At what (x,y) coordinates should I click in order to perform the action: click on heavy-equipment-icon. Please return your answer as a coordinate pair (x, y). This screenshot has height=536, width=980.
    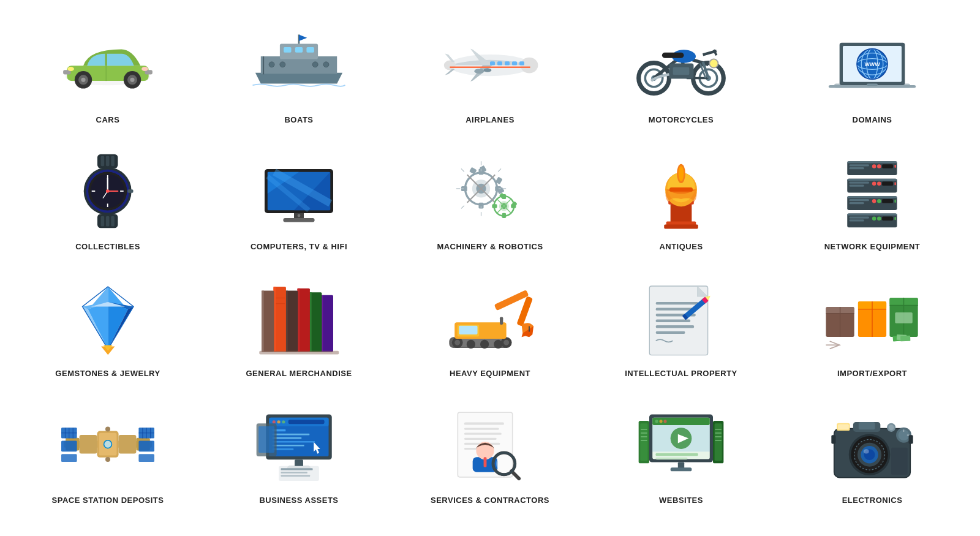
    Looking at the image, I should click on (490, 318).